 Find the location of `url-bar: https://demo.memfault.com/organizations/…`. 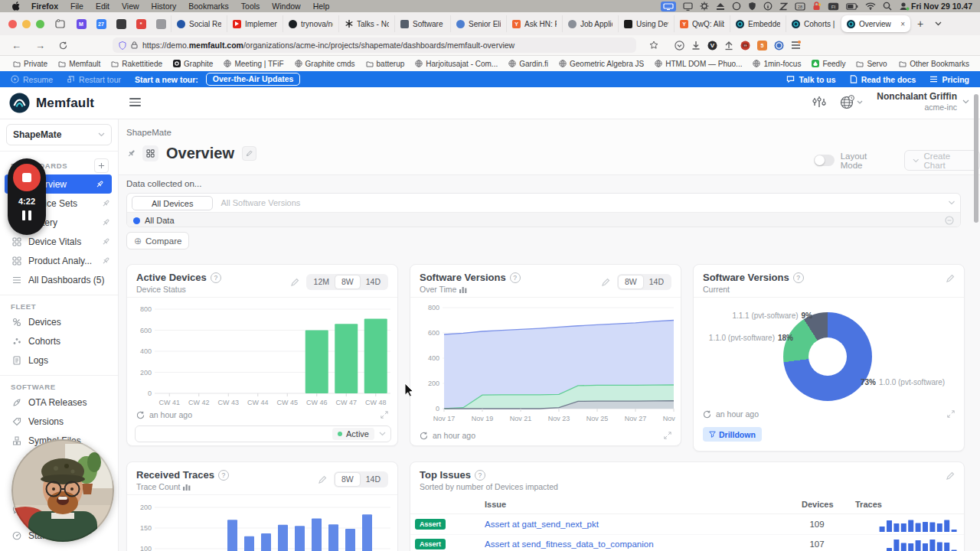

url-bar: https://demo.memfault.com/organizations/… is located at coordinates (374, 45).